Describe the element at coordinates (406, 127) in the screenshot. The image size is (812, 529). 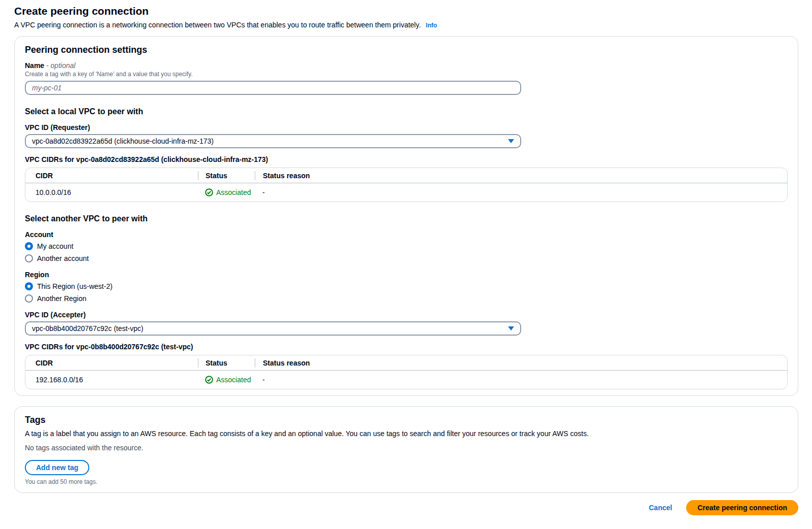
I see `vpc-requester-label: VPC ID (Requester)` at that location.